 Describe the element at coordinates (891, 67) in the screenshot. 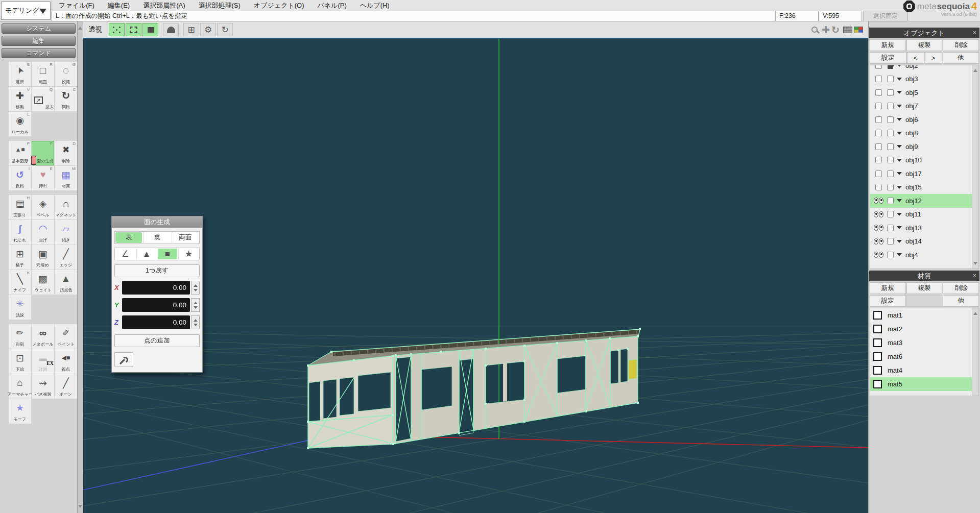

I see `lock-icon` at that location.